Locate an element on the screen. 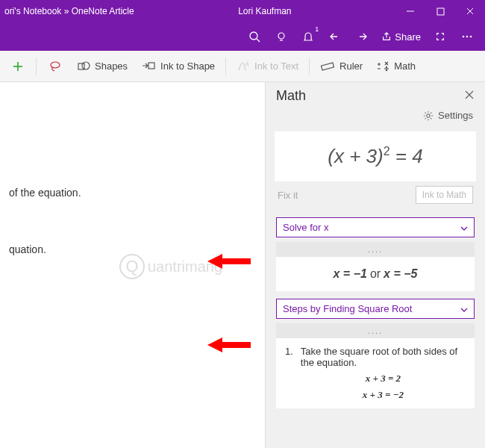 This screenshot has width=485, height=448. more-icon is located at coordinates (467, 37).